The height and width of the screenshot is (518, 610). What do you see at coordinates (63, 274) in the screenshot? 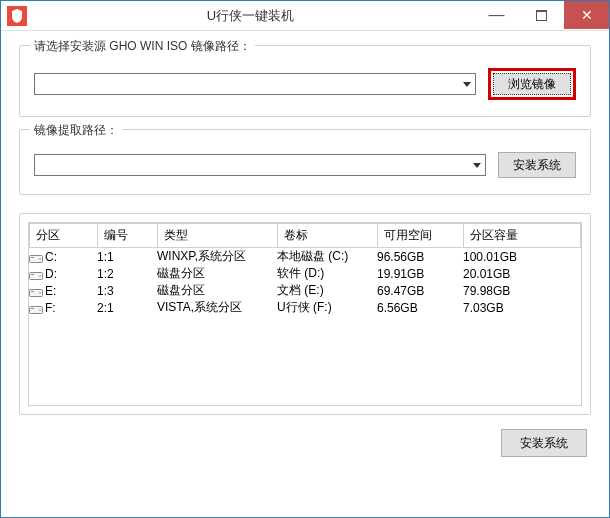
I see `cell-partition: D:` at bounding box center [63, 274].